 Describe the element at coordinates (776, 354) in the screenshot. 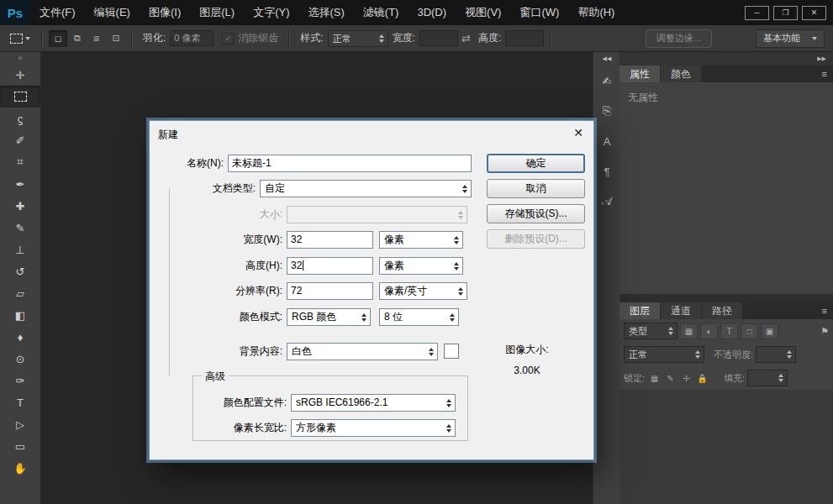

I see `opacity-select` at that location.